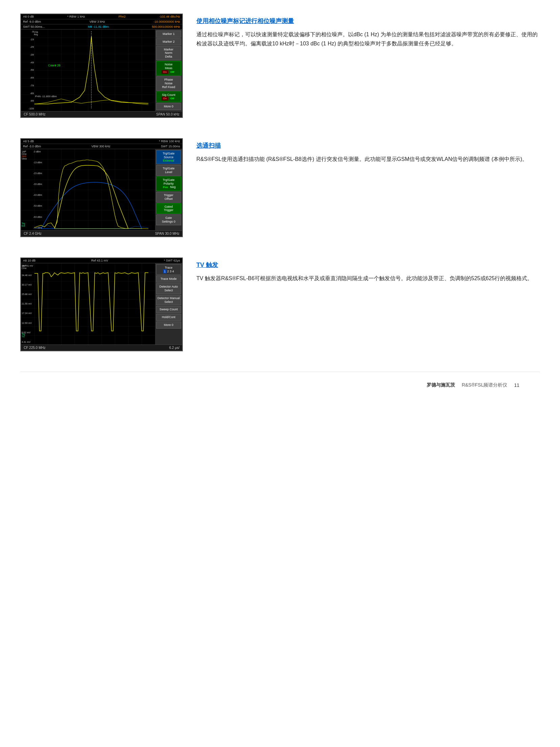 Image resolution: width=560 pixels, height=747 pixels. Describe the element at coordinates (88, 304) in the screenshot. I see `screen3-plot: 1APClrw TrgTV 38.791 mV 34.46 mV 30.17 m…` at that location.